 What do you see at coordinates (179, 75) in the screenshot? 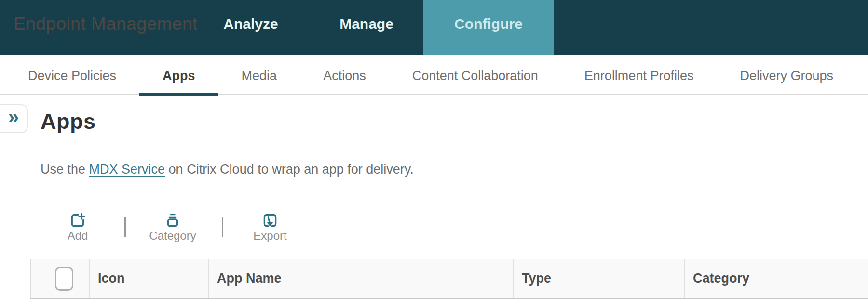
I see `subnav-item-apps: Apps` at bounding box center [179, 75].